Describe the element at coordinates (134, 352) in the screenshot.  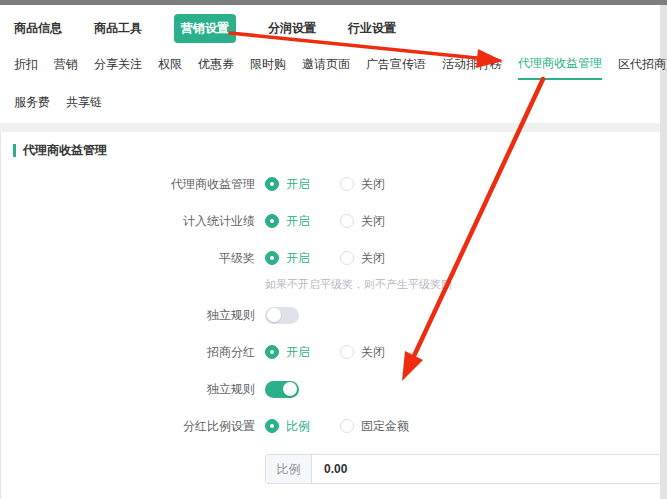
I see `field-label: 招商分红` at that location.